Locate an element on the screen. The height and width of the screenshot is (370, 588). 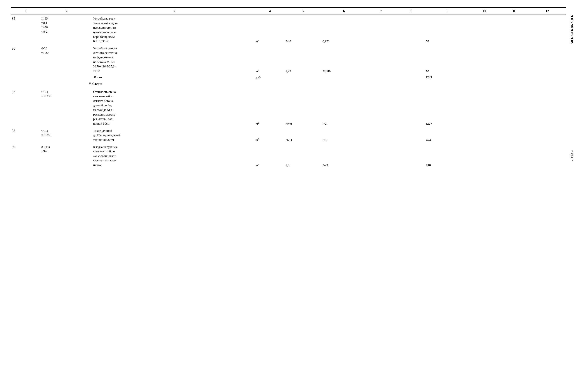
itogo-cell-9: I243 is located at coordinates (448, 77).